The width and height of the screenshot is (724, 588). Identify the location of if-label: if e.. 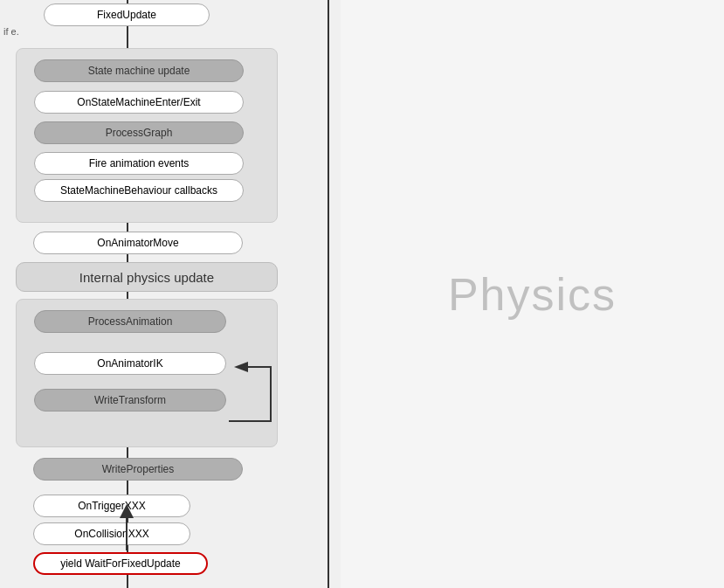
(11, 31).